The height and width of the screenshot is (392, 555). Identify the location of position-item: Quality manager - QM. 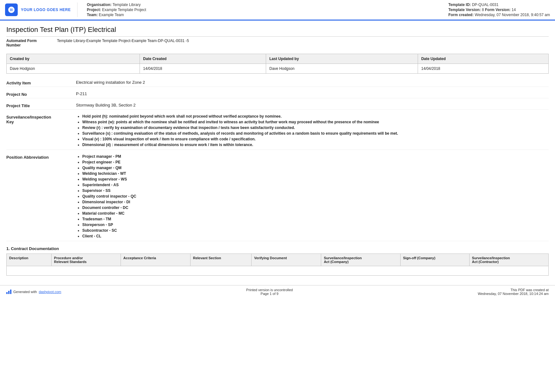
(315, 168).